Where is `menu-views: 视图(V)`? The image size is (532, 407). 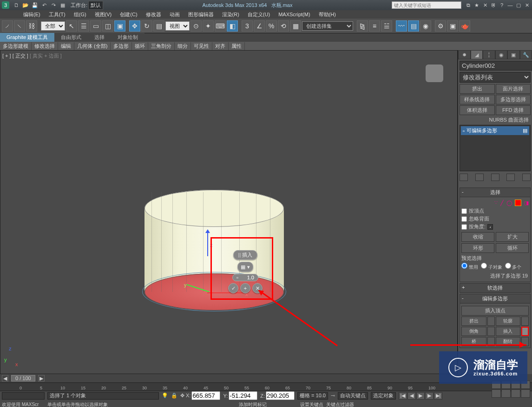
menu-views: 视图(V) is located at coordinates (103, 15).